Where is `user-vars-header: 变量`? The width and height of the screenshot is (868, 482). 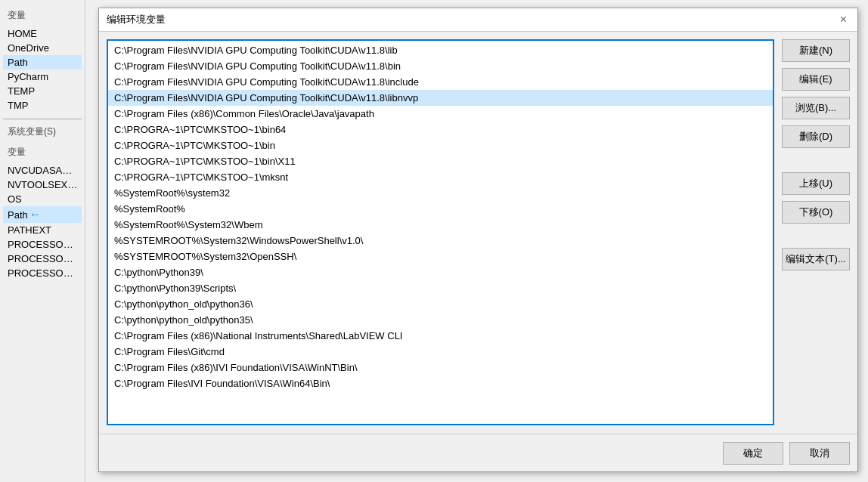
user-vars-header: 变量 is located at coordinates (42, 15).